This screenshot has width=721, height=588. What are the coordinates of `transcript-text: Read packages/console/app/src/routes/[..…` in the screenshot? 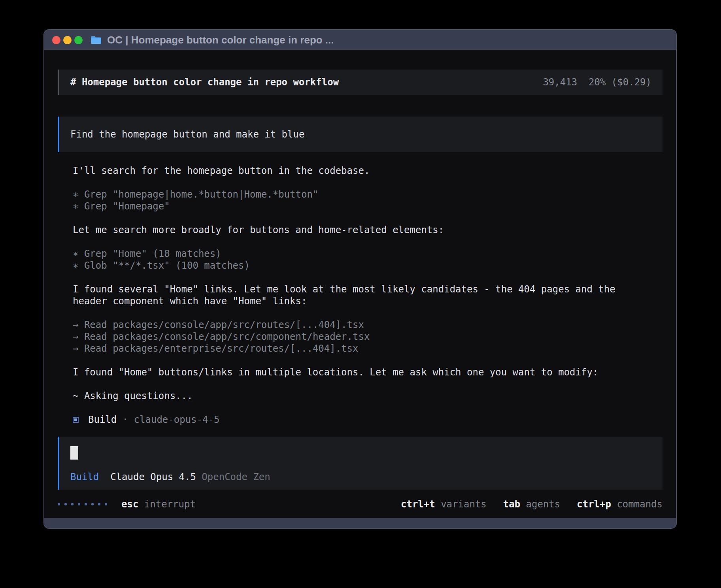 It's located at (224, 325).